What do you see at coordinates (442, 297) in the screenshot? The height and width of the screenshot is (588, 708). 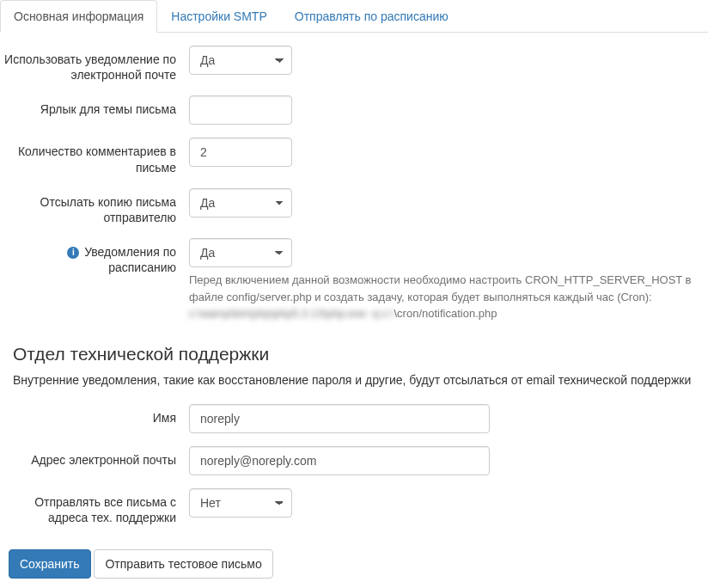 I see `help-scheduled-notifications: Перед включением данной возможности необ…` at bounding box center [442, 297].